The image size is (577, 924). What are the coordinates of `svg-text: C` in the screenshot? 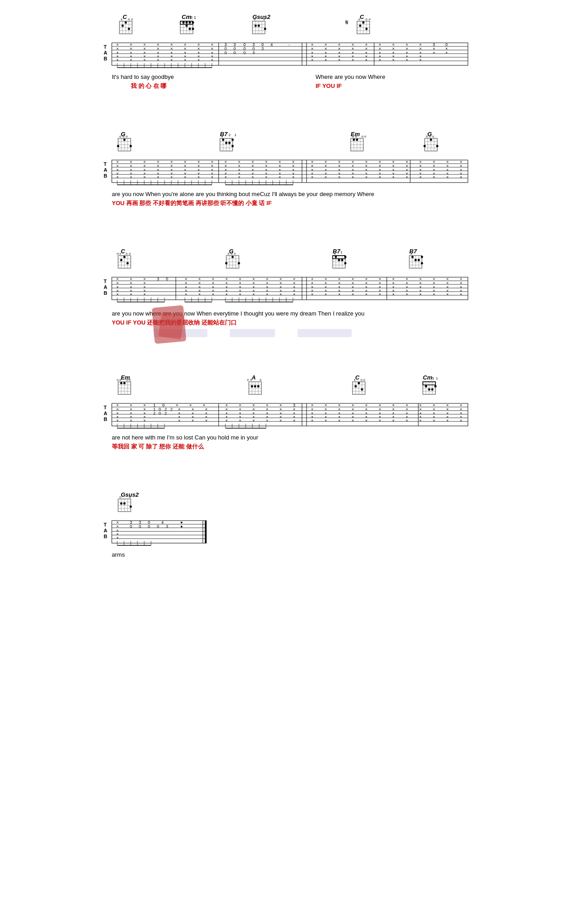 It's located at (123, 252).